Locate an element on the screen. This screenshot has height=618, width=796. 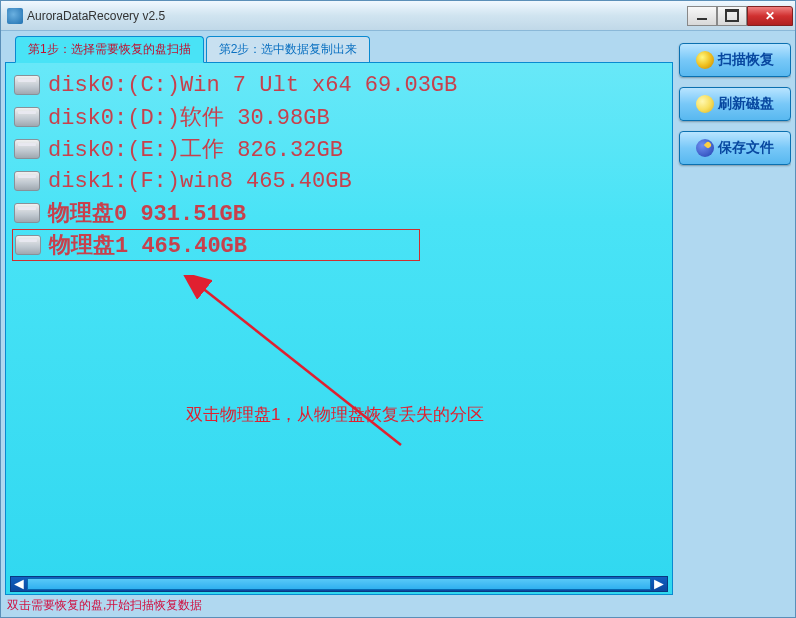
window-title: AuroraDataRecovery v2.5 is located at coordinates (357, 16).